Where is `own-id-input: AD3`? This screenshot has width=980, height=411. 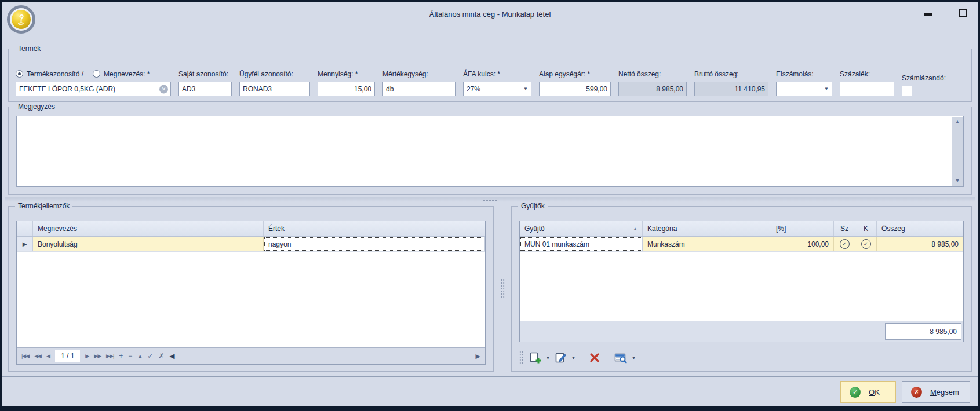 own-id-input: AD3 is located at coordinates (205, 89).